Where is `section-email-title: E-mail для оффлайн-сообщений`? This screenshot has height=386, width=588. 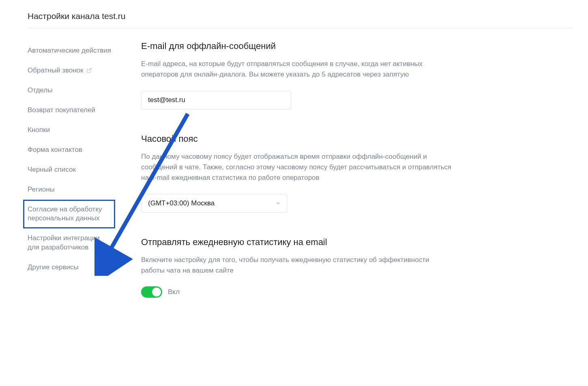
section-email-title: E-mail для оффлайн-сообщений is located at coordinates (297, 46).